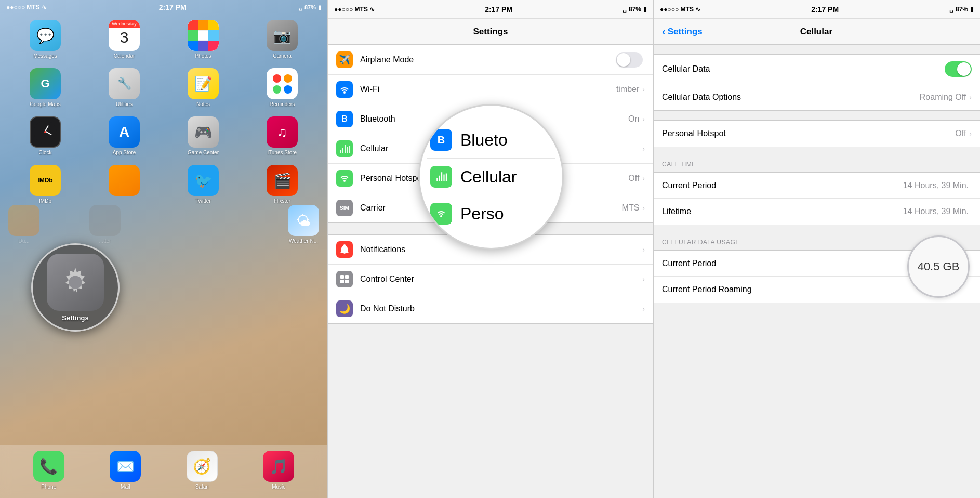  I want to click on flixster-icon: 🎬, so click(282, 180).